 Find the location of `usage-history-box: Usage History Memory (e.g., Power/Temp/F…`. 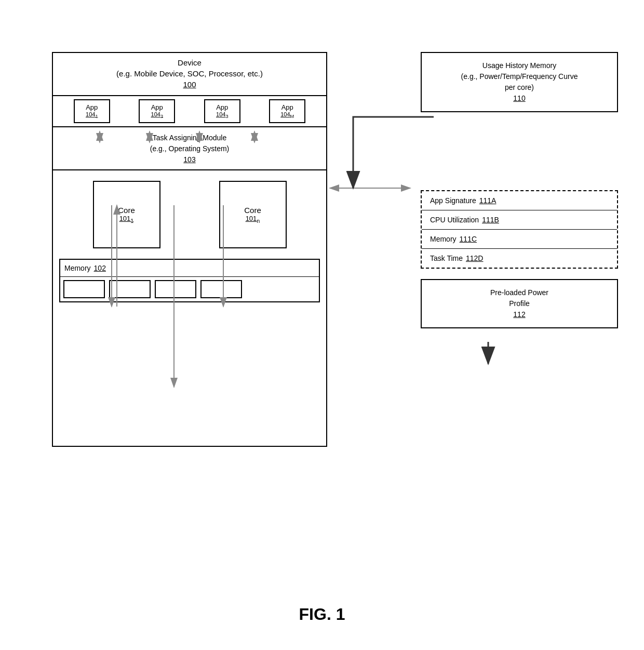

usage-history-box: Usage History Memory (e.g., Power/Temp/F… is located at coordinates (519, 82).